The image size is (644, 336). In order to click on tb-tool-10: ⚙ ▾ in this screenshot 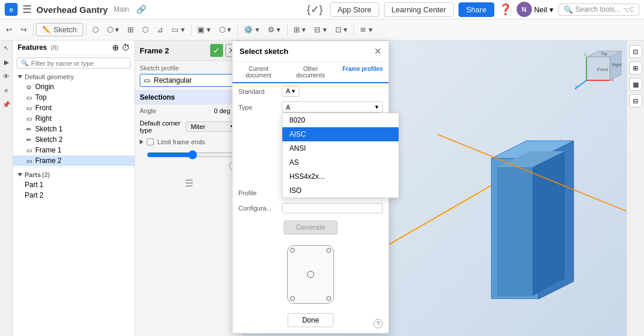, I will do `click(275, 29)`.